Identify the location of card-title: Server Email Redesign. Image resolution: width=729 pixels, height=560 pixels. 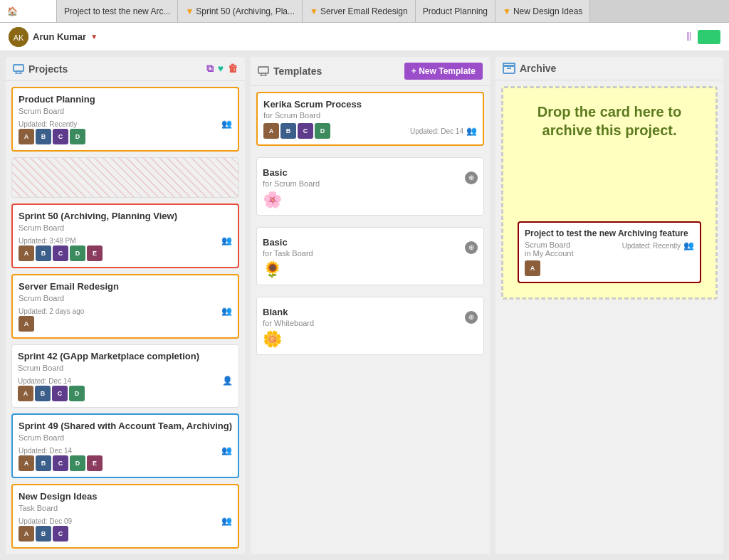
(125, 286).